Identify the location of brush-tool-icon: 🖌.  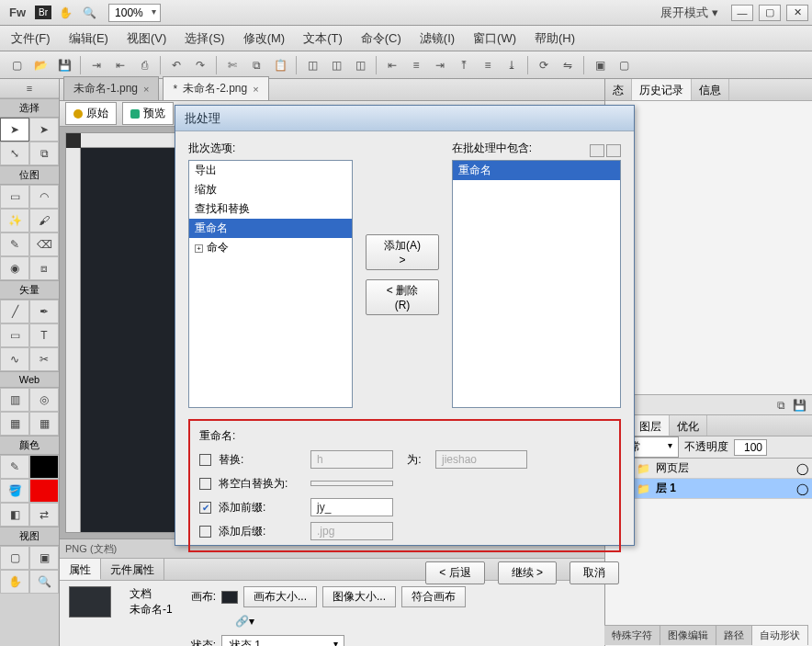
(44, 221).